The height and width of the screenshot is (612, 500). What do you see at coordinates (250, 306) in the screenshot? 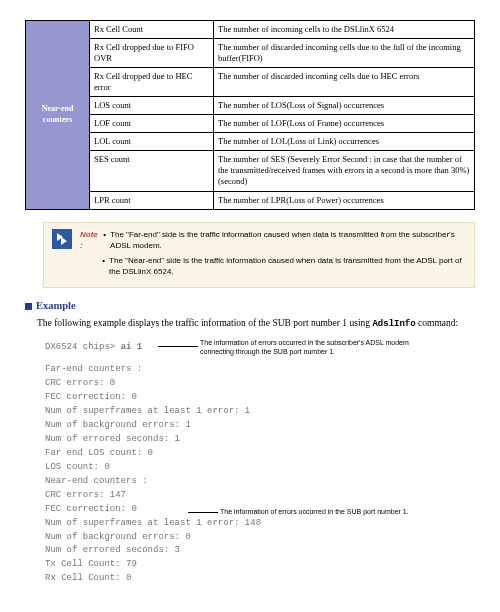
I see `example-heading: Example` at bounding box center [250, 306].